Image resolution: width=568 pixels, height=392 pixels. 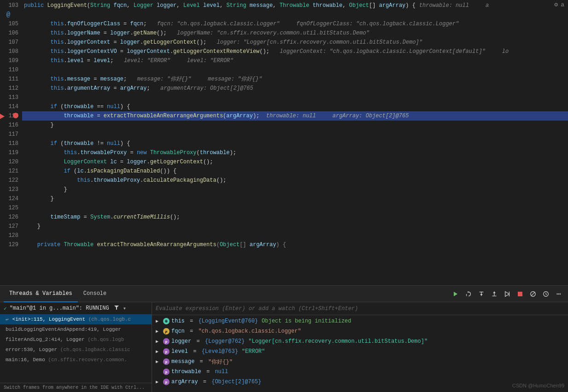 I want to click on ln-128: 128, so click(x=9, y=236).